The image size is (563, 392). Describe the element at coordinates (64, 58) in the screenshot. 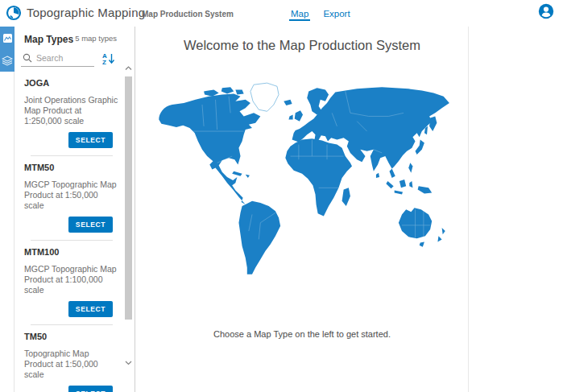

I see `search-input` at that location.